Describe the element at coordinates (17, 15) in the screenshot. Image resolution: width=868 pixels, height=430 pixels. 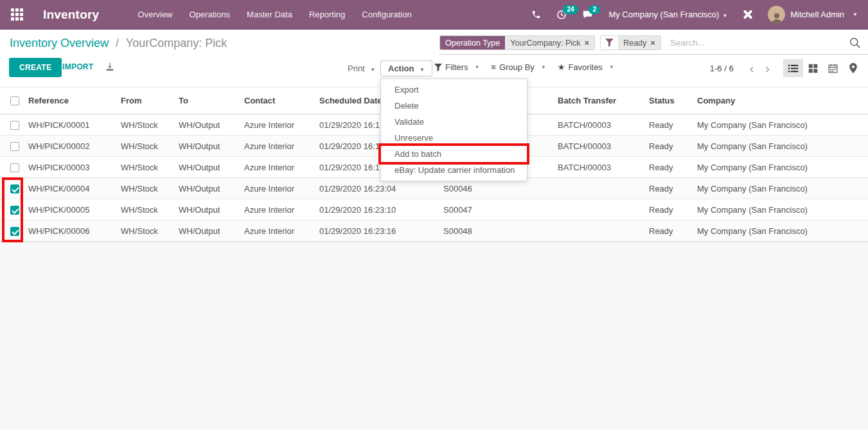
I see `apps-menu-icon` at that location.